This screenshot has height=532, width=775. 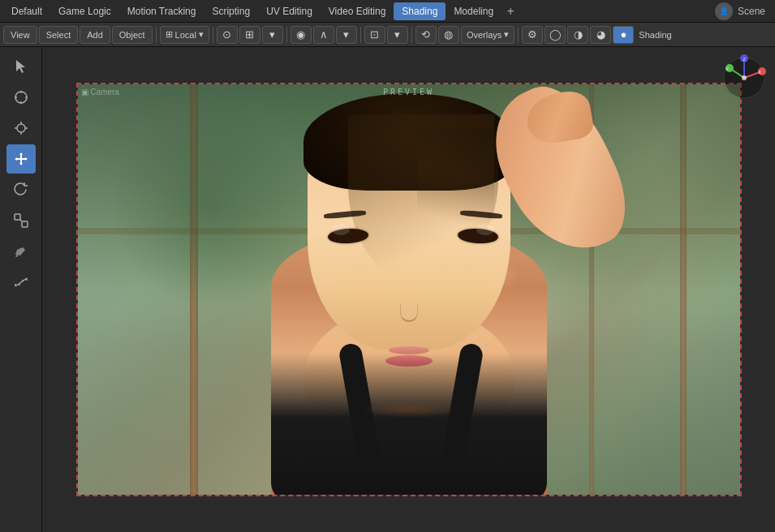 What do you see at coordinates (506, 34) in the screenshot?
I see `overlays-dropdown-arrow: ▾` at bounding box center [506, 34].